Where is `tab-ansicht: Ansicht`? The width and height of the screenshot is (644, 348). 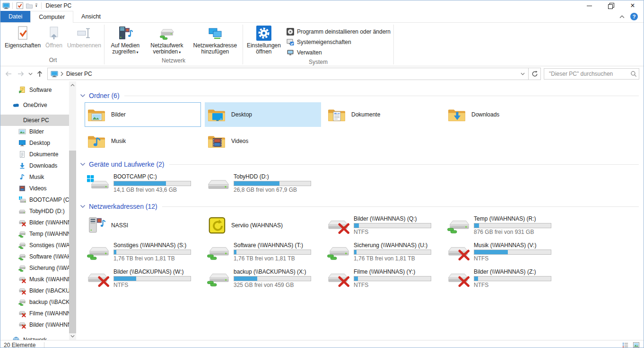
tab-ansicht: Ansicht is located at coordinates (91, 17).